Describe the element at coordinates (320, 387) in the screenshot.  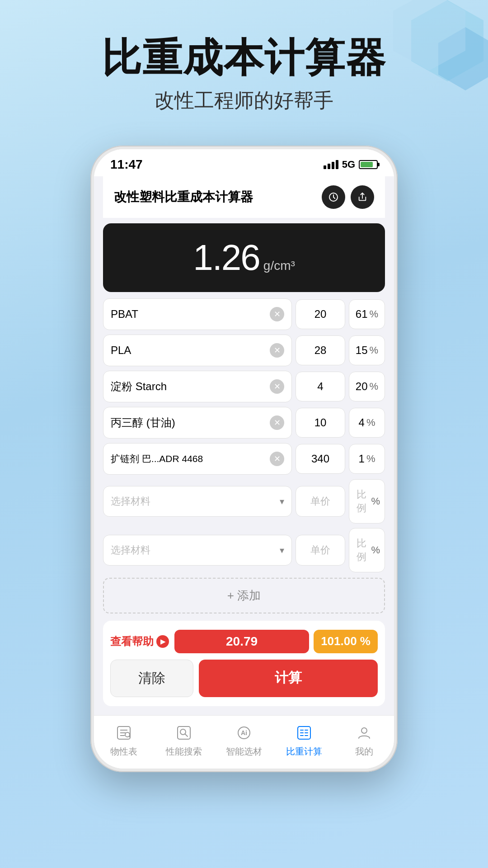
I see `material-price-starch: 4` at that location.